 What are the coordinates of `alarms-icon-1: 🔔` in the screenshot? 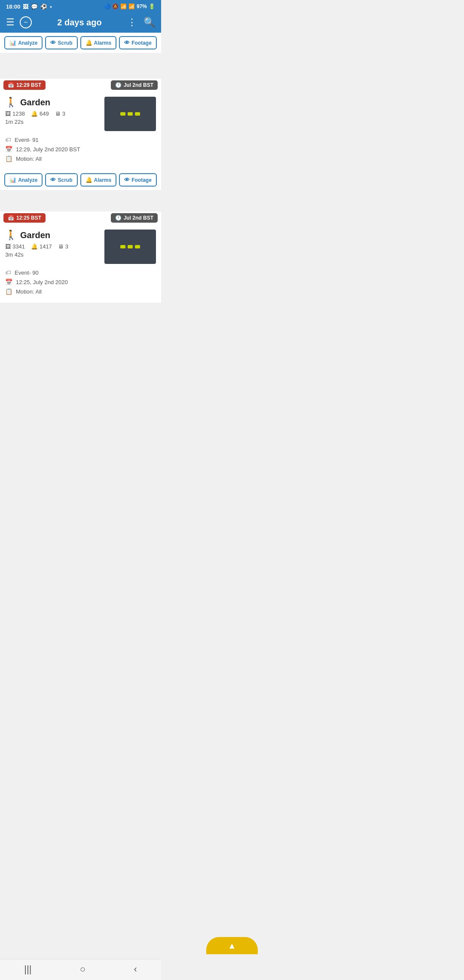 It's located at (89, 180).